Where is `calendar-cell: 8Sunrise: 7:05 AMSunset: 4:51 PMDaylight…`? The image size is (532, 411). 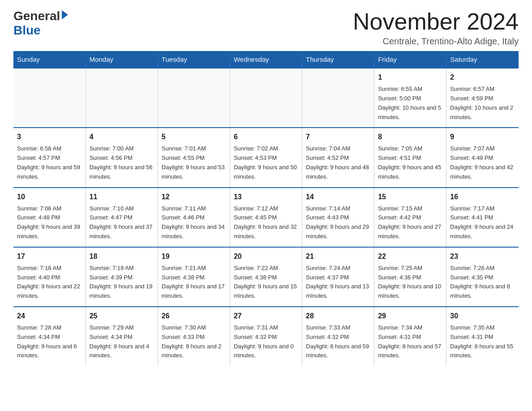 calendar-cell: 8Sunrise: 7:05 AMSunset: 4:51 PMDaylight… is located at coordinates (410, 158).